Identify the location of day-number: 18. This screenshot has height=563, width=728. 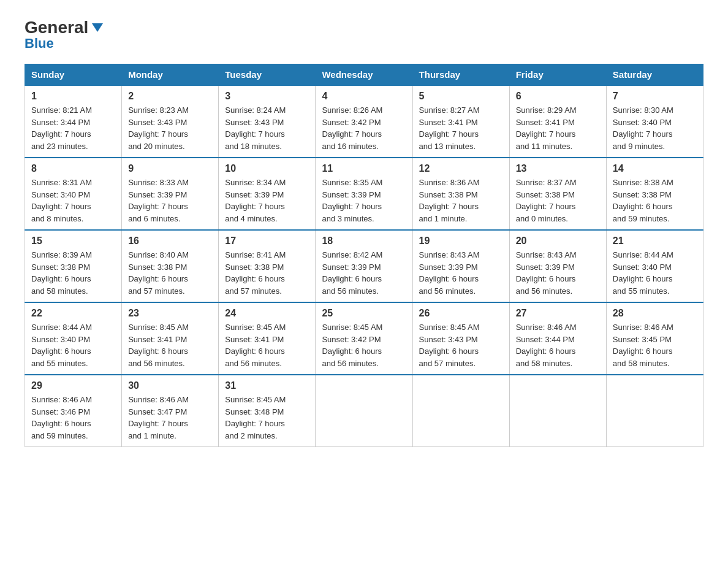
(364, 241).